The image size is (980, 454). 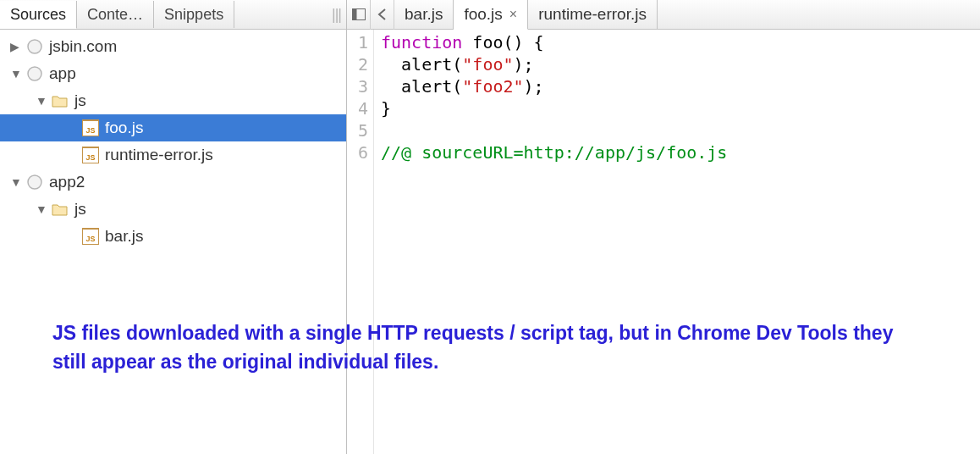 I want to click on code-token: function, so click(x=421, y=42).